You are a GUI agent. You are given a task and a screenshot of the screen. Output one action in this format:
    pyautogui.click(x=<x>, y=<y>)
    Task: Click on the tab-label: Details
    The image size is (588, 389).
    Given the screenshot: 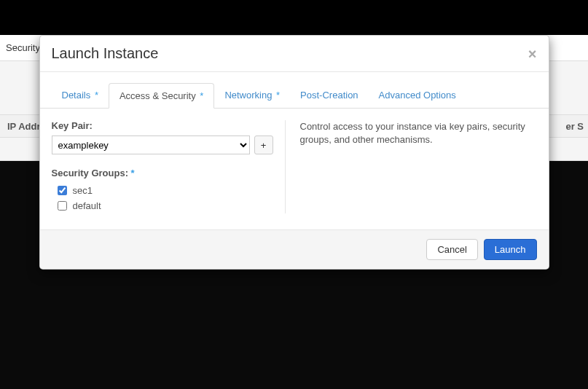 What is the action you would take?
    pyautogui.click(x=77, y=95)
    